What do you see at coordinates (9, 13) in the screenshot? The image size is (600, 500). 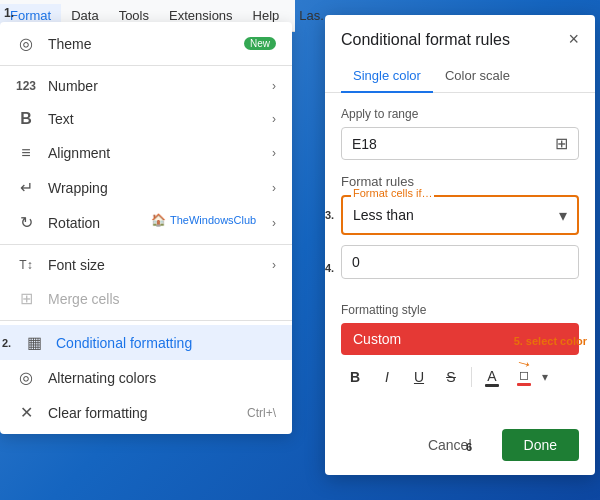 I see `step-1-label: 1.` at bounding box center [9, 13].